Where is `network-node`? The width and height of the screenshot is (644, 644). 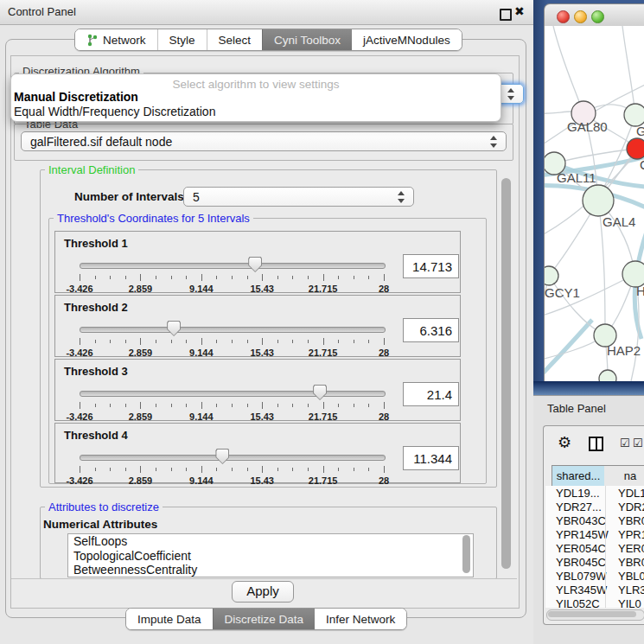
network-node is located at coordinates (608, 375).